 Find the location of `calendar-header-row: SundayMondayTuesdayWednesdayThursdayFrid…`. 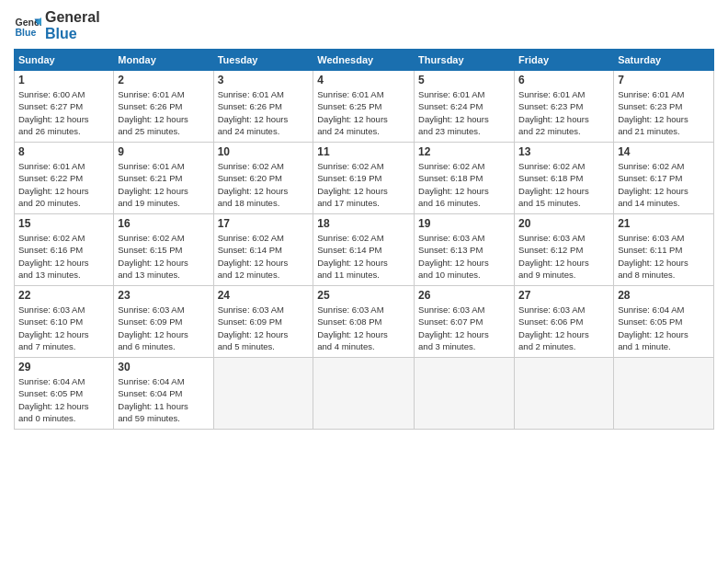

calendar-header-row: SundayMondayTuesdayWednesdayThursdayFrid… is located at coordinates (364, 61).